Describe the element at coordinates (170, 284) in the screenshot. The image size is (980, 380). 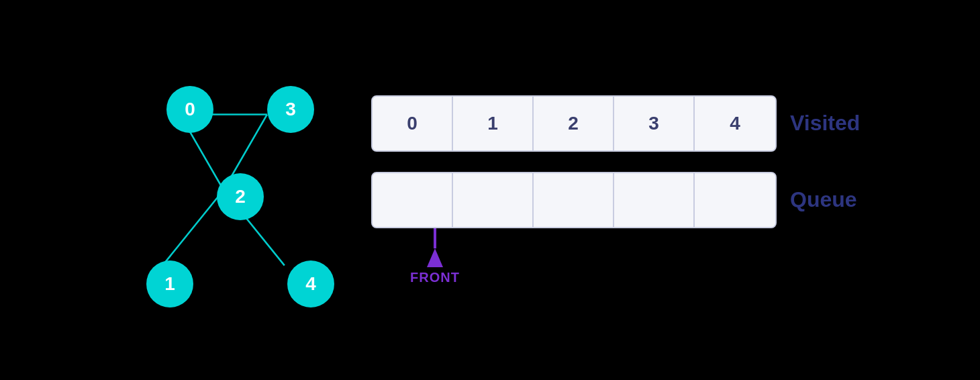
I see `node-1: 1` at that location.